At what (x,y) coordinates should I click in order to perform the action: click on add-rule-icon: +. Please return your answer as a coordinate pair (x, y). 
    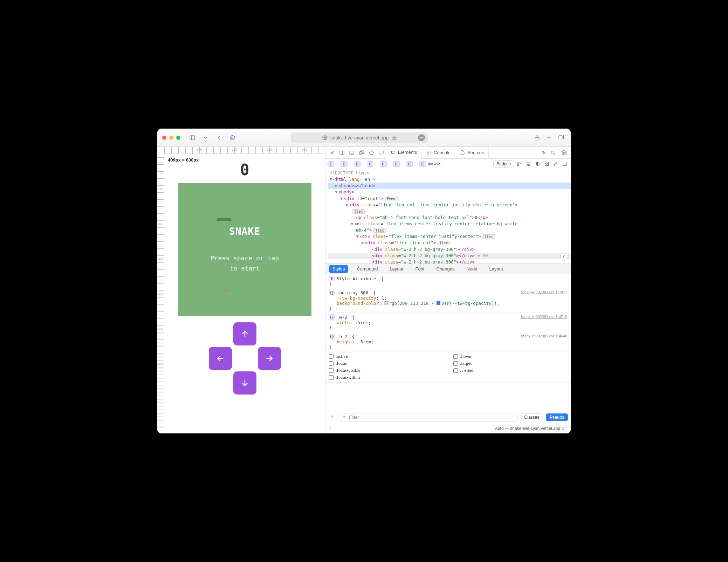
    Looking at the image, I should click on (332, 417).